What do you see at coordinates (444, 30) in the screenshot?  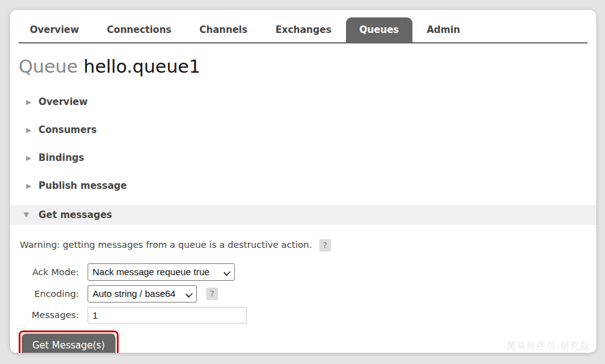 I see `tab-admin: Admin` at bounding box center [444, 30].